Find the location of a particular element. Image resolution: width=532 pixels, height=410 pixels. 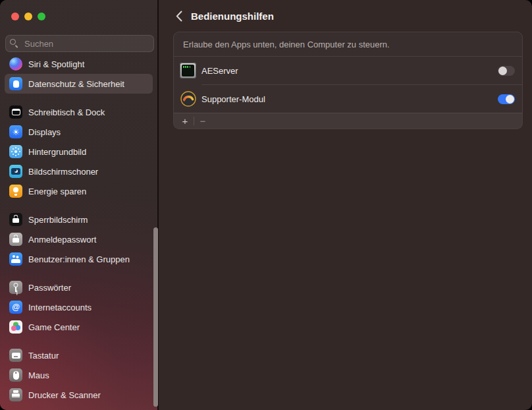

sidebar-item-label: Anmeldepasswort is located at coordinates (62, 240).